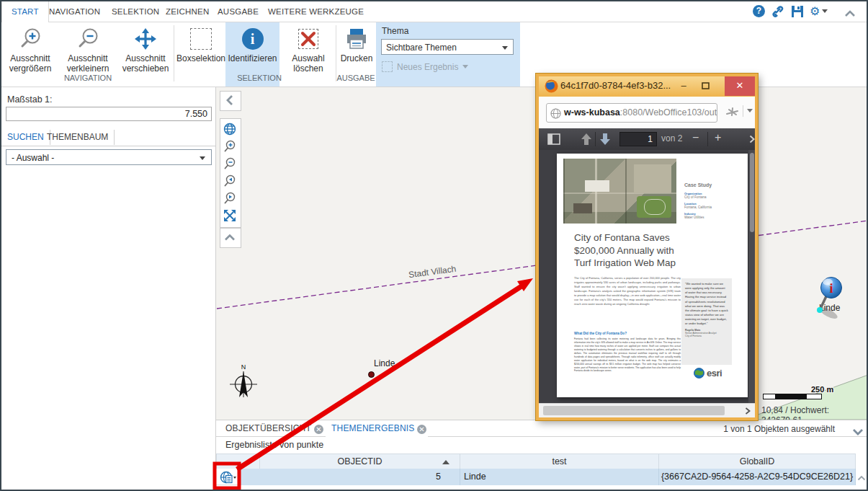  Describe the element at coordinates (75, 12) in the screenshot. I see `tab-navigation: NAVIGATION` at that location.